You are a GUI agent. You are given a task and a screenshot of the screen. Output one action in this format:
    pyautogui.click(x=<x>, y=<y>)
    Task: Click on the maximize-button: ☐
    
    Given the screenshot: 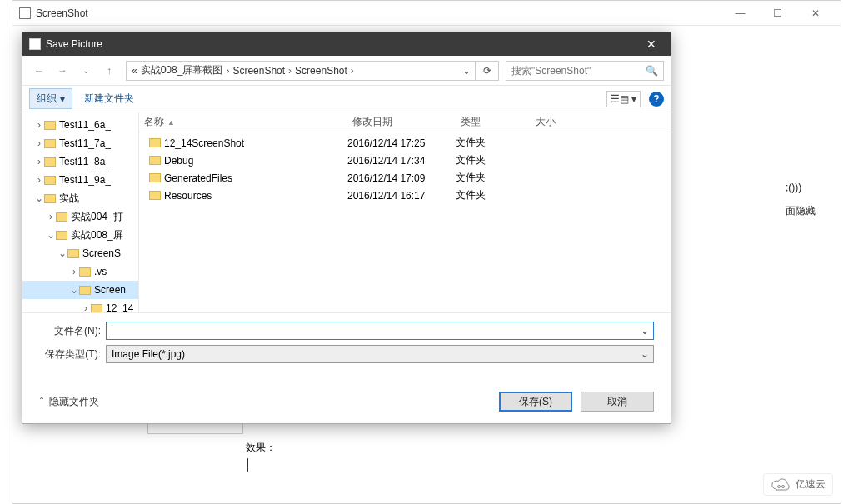 What is the action you would take?
    pyautogui.click(x=778, y=13)
    